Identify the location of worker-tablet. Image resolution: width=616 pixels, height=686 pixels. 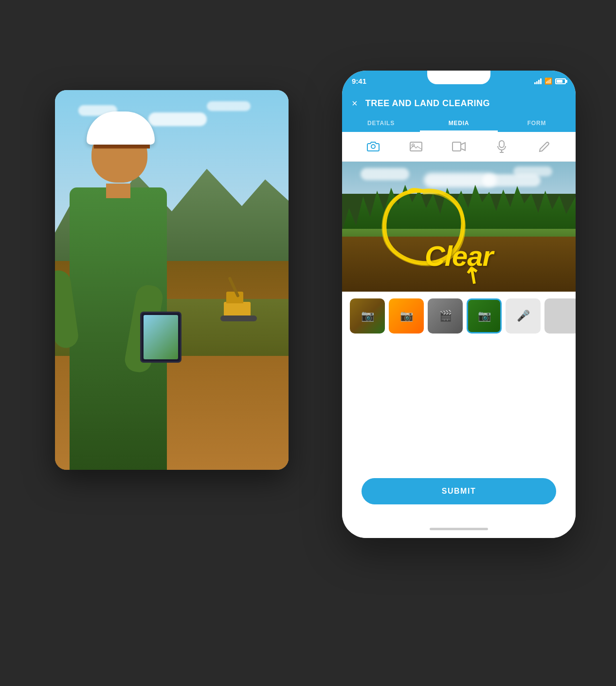
(161, 337).